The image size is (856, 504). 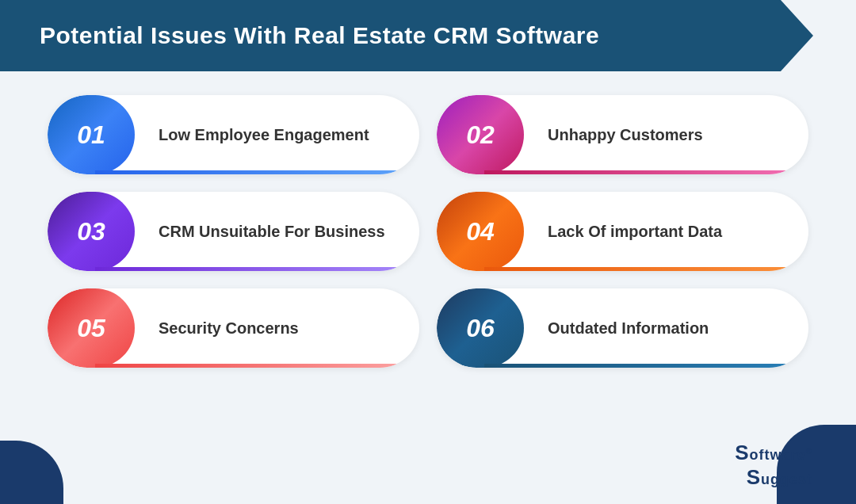 I want to click on card-number-02: 02, so click(x=480, y=135).